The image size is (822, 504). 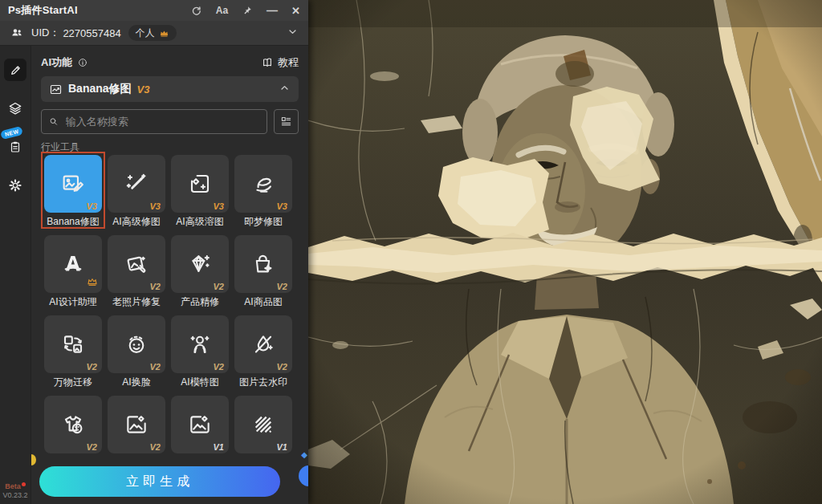 I want to click on tutorial-button: 教程, so click(x=279, y=63).